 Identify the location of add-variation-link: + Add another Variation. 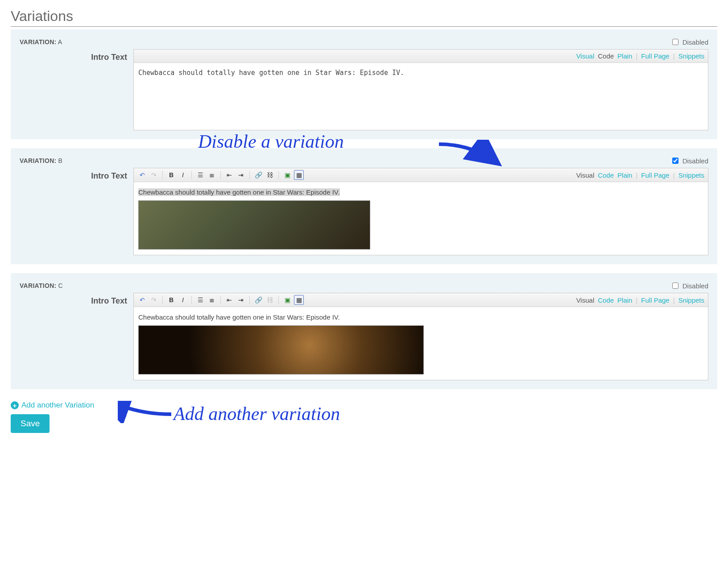
(53, 405).